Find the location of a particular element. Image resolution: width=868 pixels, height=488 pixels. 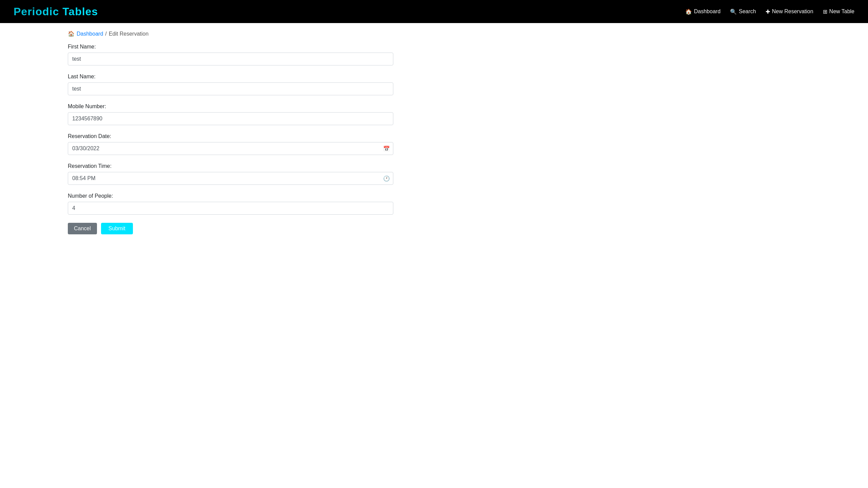

time-input-wrapper: 🕐 is located at coordinates (231, 178).